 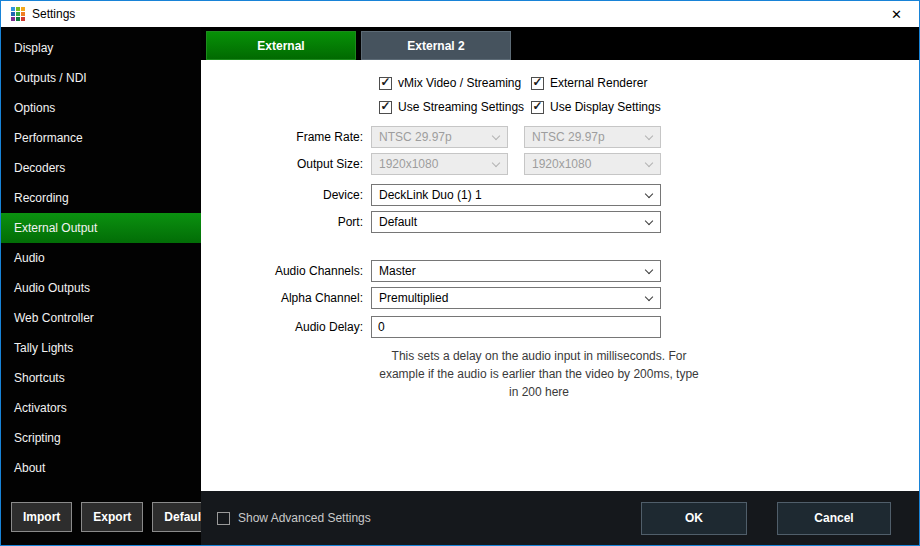 What do you see at coordinates (101, 258) in the screenshot?
I see `sidebar-item-audio: Audio` at bounding box center [101, 258].